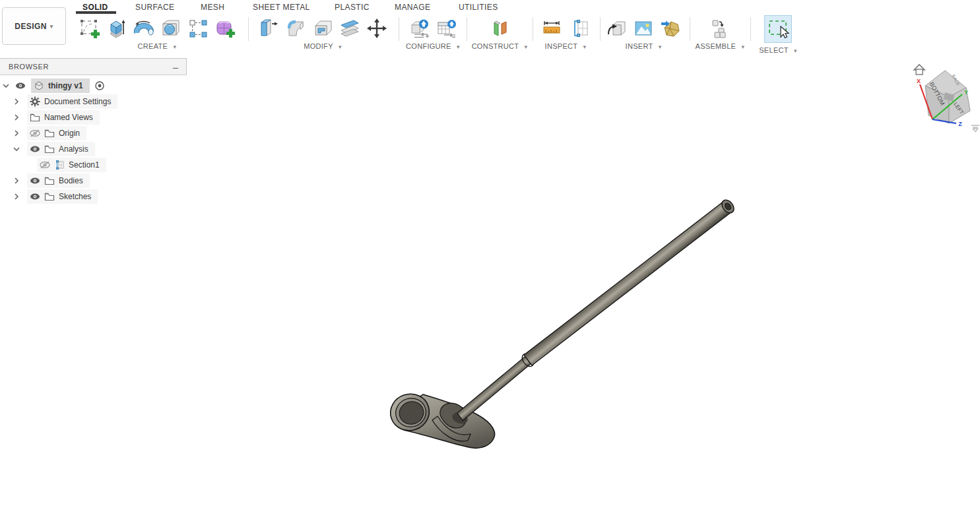 The width and height of the screenshot is (980, 527). Describe the element at coordinates (579, 28) in the screenshot. I see `section-analysis-icon` at that location.